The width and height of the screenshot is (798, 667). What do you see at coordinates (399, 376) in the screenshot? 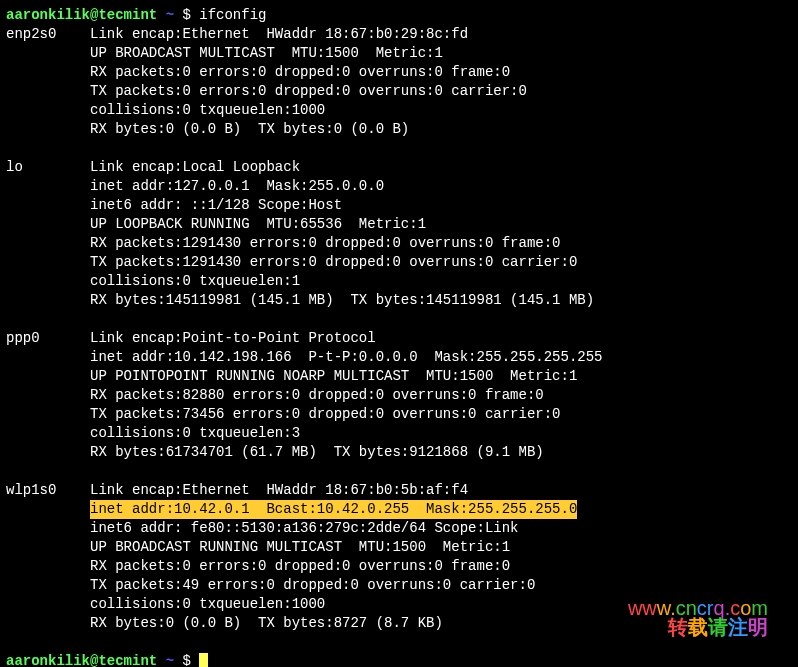
I see `output-line: UP POINTOPOINT RUNNING NOARP MULTICAST M…` at bounding box center [399, 376].